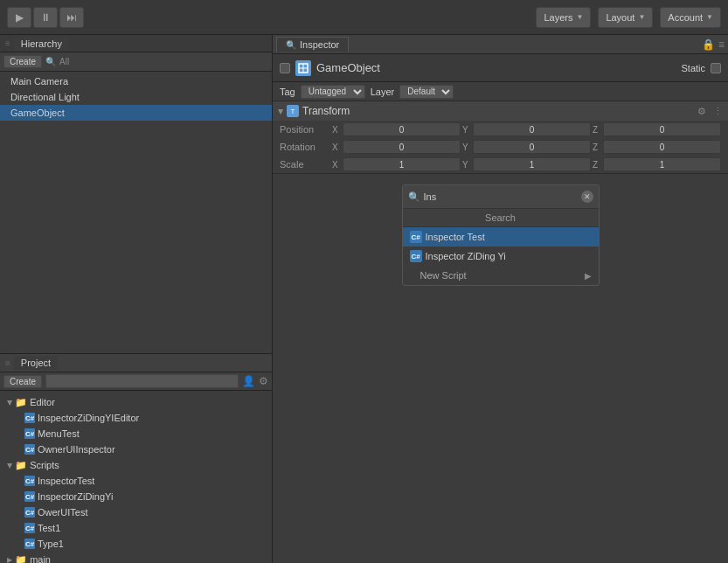  I want to click on rotation-x-field: X, so click(397, 147).